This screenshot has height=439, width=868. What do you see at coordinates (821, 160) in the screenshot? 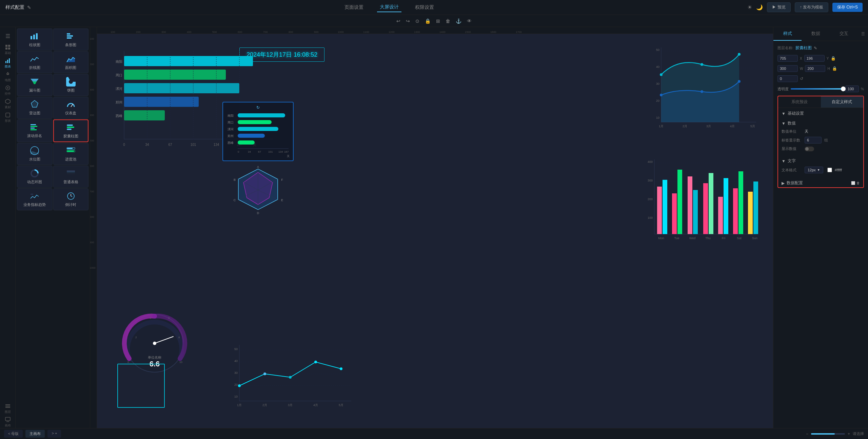
I see `section-text-title: ▼ 文字` at bounding box center [821, 160].